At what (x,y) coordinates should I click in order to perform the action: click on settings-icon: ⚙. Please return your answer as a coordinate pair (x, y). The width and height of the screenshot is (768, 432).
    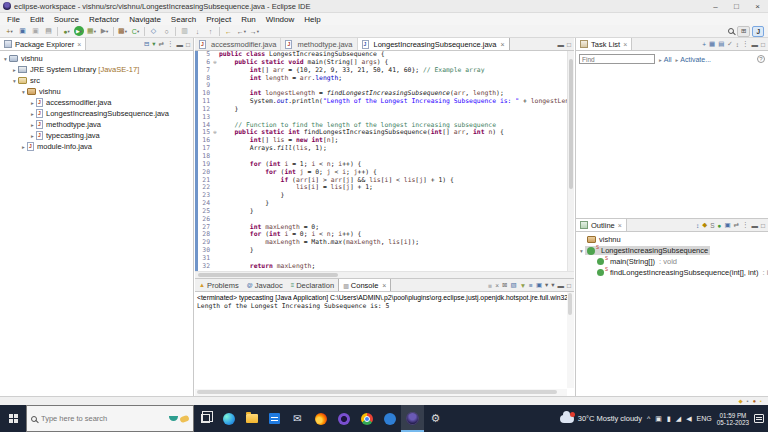
    Looking at the image, I should click on (436, 418).